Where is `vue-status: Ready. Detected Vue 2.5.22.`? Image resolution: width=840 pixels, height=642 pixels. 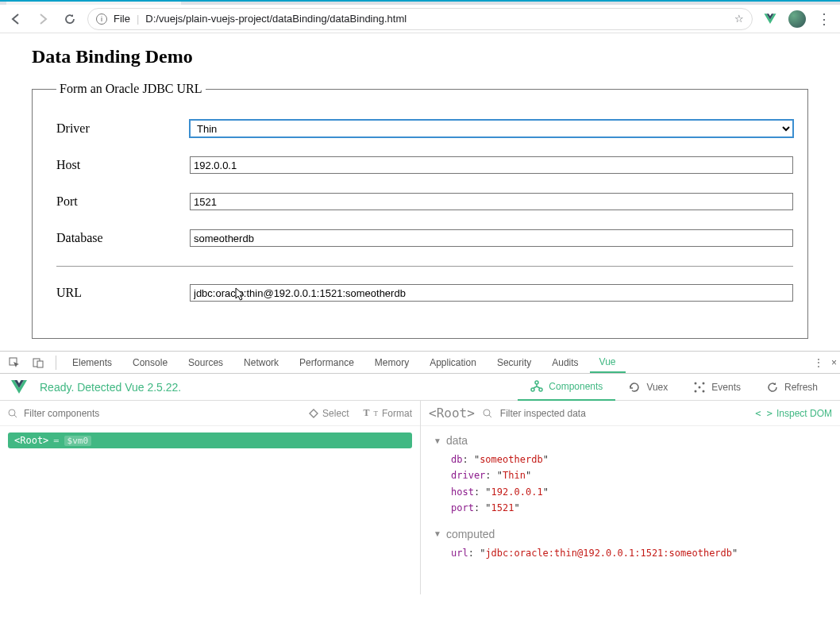
vue-status: Ready. Detected Vue 2.5.22. is located at coordinates (110, 387).